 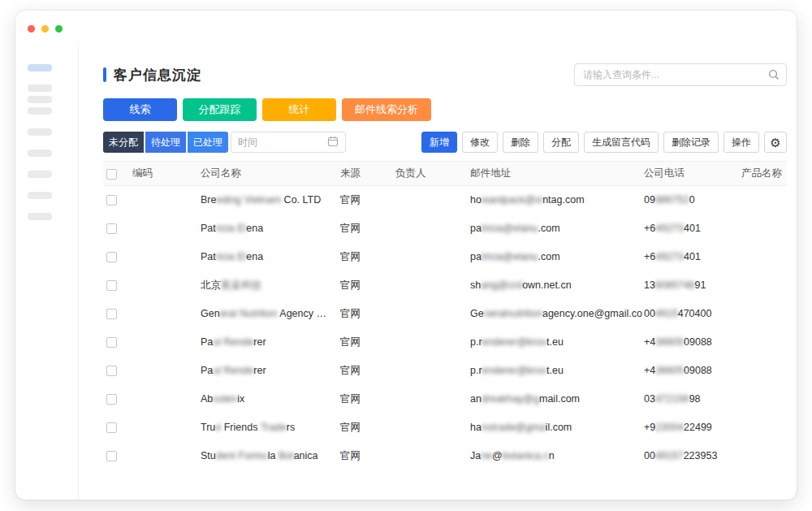 What do you see at coordinates (775, 142) in the screenshot?
I see `settings-button: ⚙` at bounding box center [775, 142].